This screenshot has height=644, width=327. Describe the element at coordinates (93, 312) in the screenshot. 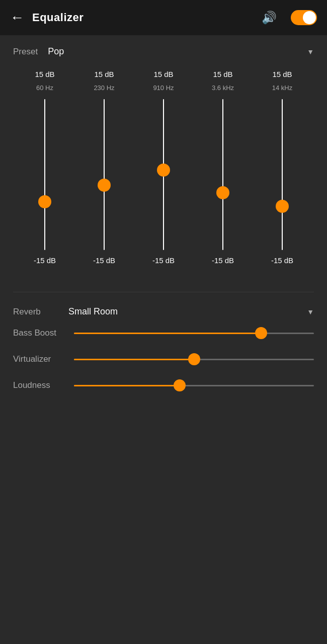

I see `reverb-value: Small Room` at that location.